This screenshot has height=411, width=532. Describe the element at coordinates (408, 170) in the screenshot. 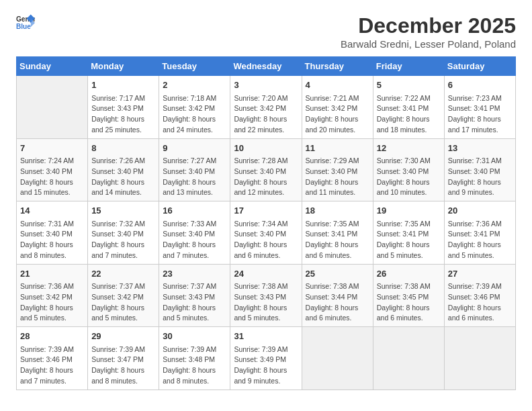

I see `calendar-cell-w2-d6: 12Sunrise: 7:30 AMSunset: 3:40 PMDayligh…` at that location.